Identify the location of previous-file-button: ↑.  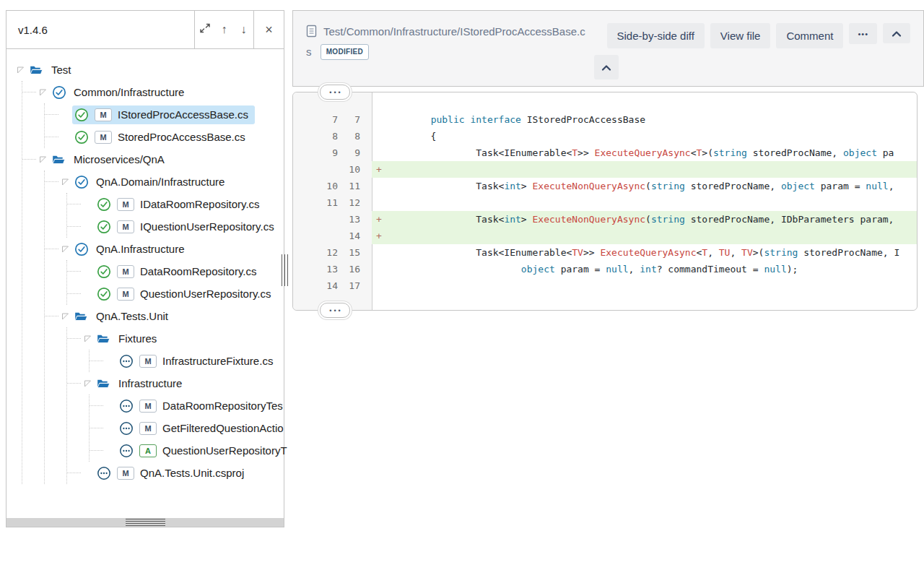
(224, 30).